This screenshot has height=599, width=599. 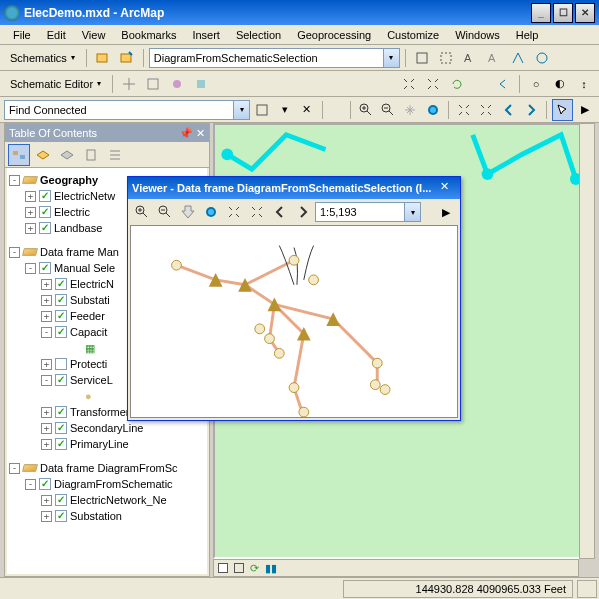 I want to click on schematic-editor-menu: Schematic Editor, so click(x=56, y=84).